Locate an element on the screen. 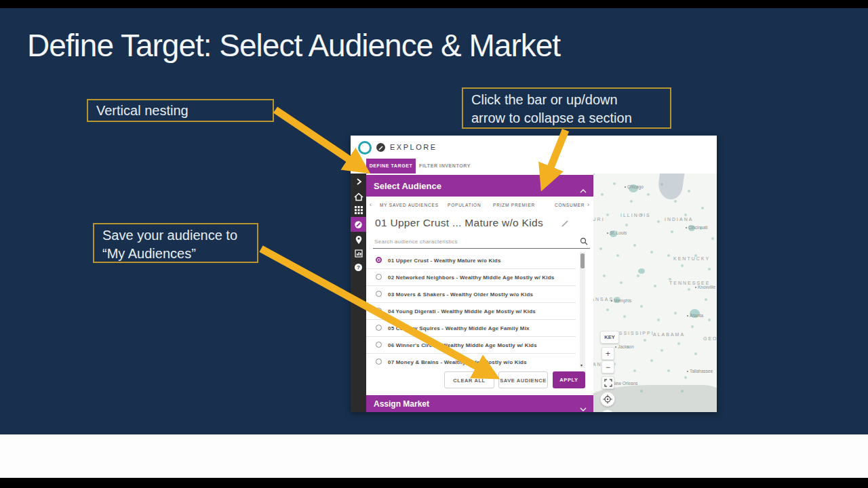  audience-option-row: 03 Movers & Shakers - Wealthy Older Most… is located at coordinates (471, 294).